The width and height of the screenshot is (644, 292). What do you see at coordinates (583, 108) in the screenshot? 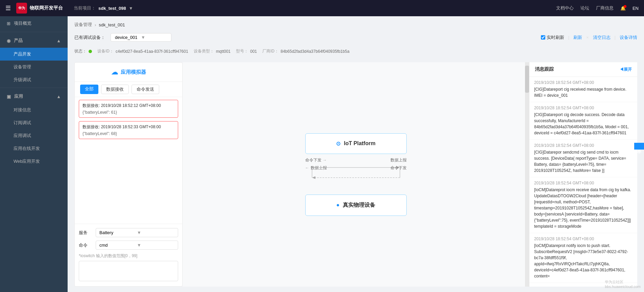
I see `trace-time-1: 2019/10/28 18:52:54 GMT+08:00` at bounding box center [583, 108].